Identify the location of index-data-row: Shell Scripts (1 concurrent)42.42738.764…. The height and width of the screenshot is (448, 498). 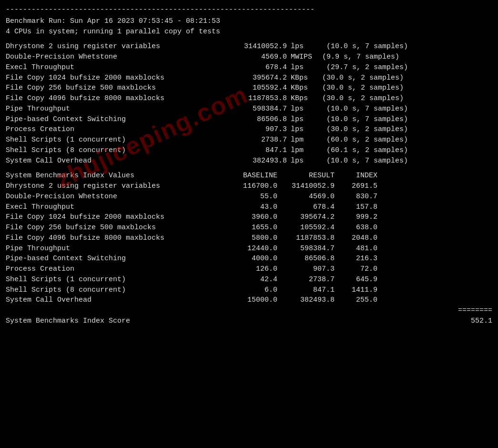
(249, 280).